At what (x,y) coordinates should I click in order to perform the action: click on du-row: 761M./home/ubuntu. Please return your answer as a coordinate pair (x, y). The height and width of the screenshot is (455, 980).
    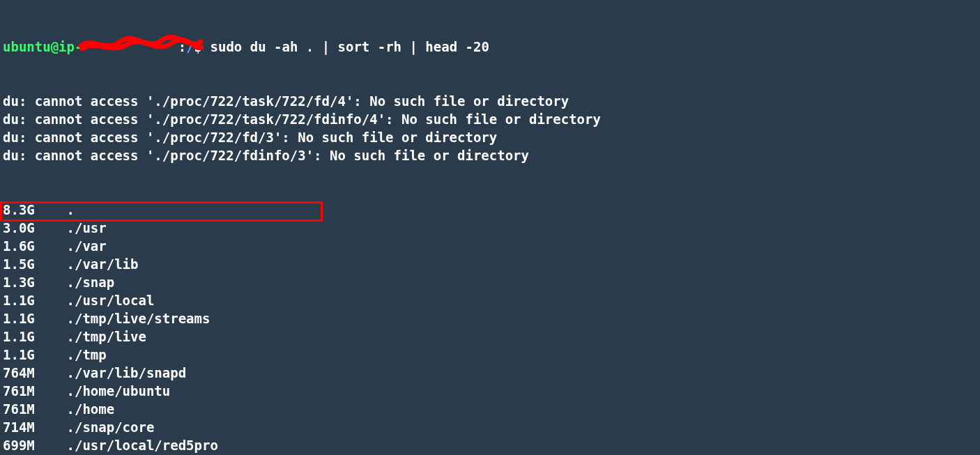
    Looking at the image, I should click on (490, 391).